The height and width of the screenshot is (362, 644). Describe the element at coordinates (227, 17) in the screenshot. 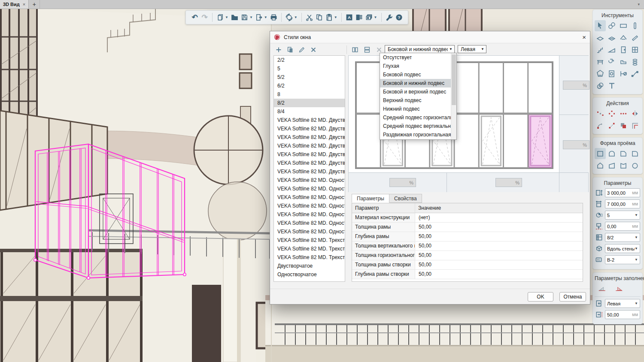

I see `toolbar-project-dropdown-caret: ▼` at that location.